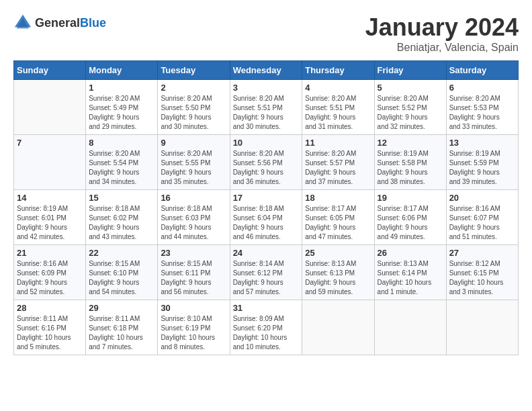 This screenshot has height=411, width=532. What do you see at coordinates (50, 71) in the screenshot?
I see `weekday-header-sunday: Sunday` at bounding box center [50, 71].